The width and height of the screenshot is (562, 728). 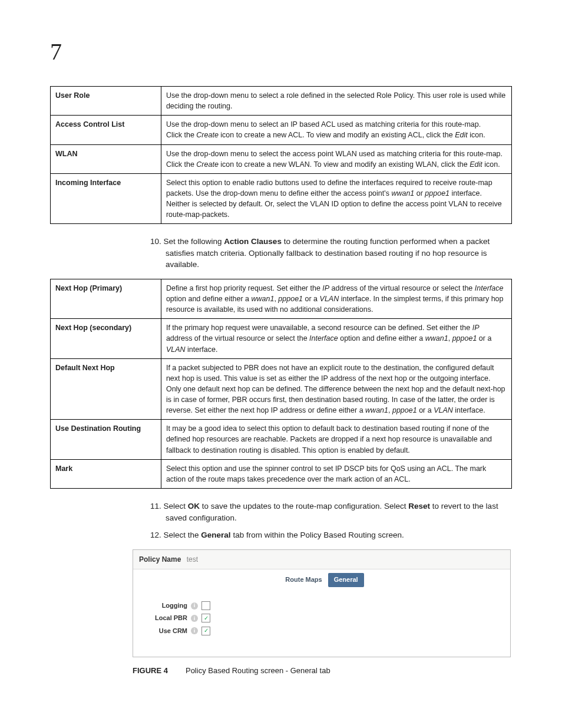 I want to click on row-description: It may be a good idea to select this opt…, so click(x=336, y=440).